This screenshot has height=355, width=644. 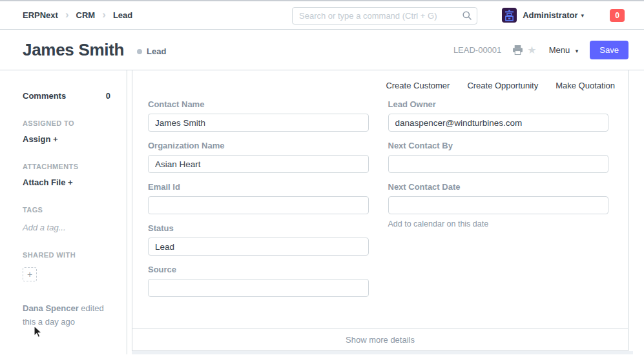 I want to click on star-icon: ★, so click(x=532, y=50).